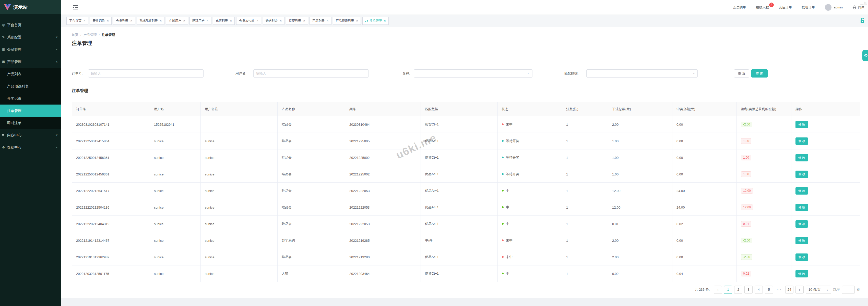 The width and height of the screenshot is (868, 306). I want to click on match-data-select: ∨, so click(642, 73).